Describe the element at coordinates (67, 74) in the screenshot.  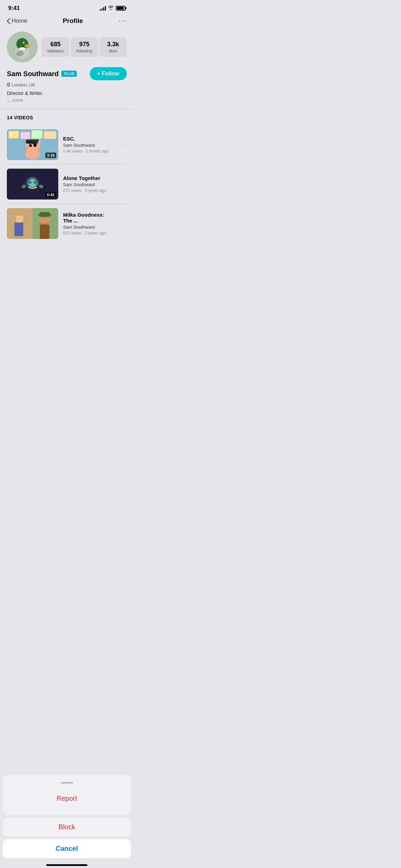
I see `profile-name-row: Sam Southward PLUS + Follow` at that location.